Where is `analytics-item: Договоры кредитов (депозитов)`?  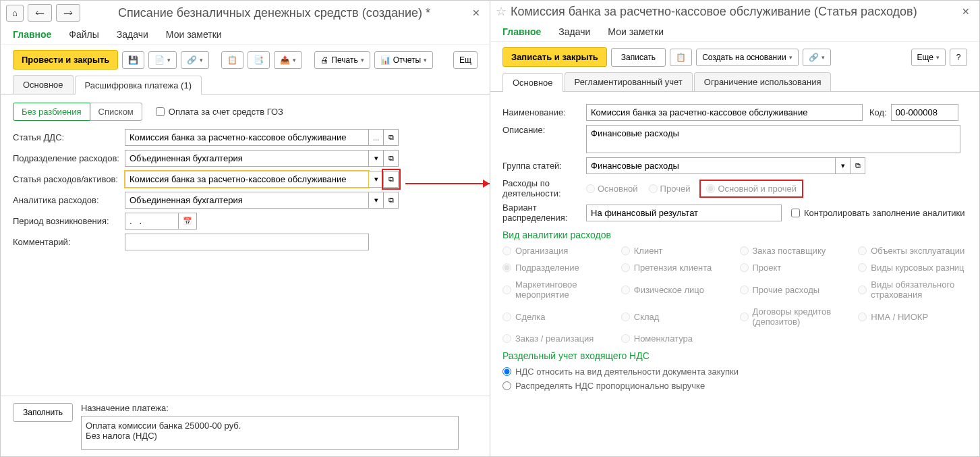
analytics-item: Договоры кредитов (депозитов) is located at coordinates (795, 317).